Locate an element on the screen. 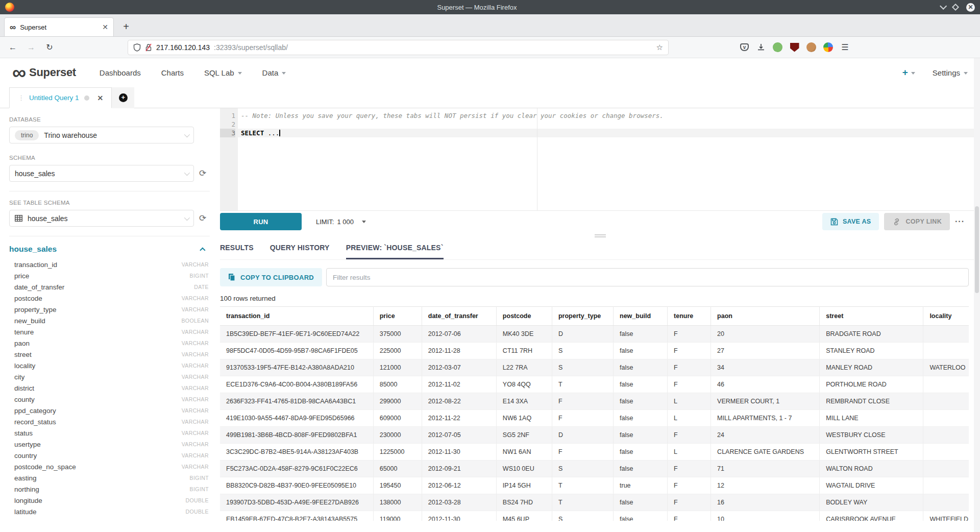 The image size is (980, 532). results-tab-query-history: QUERY HISTORY is located at coordinates (300, 251).